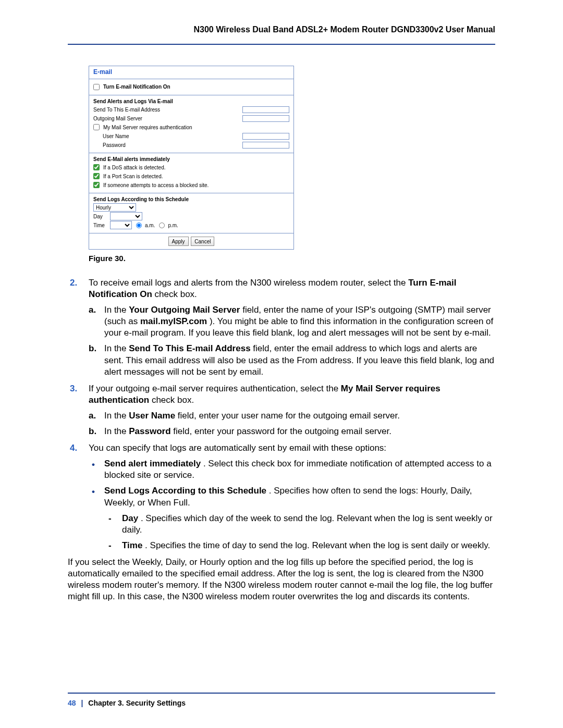  What do you see at coordinates (152, 464) in the screenshot?
I see `text: Send alert immediately` at bounding box center [152, 464].